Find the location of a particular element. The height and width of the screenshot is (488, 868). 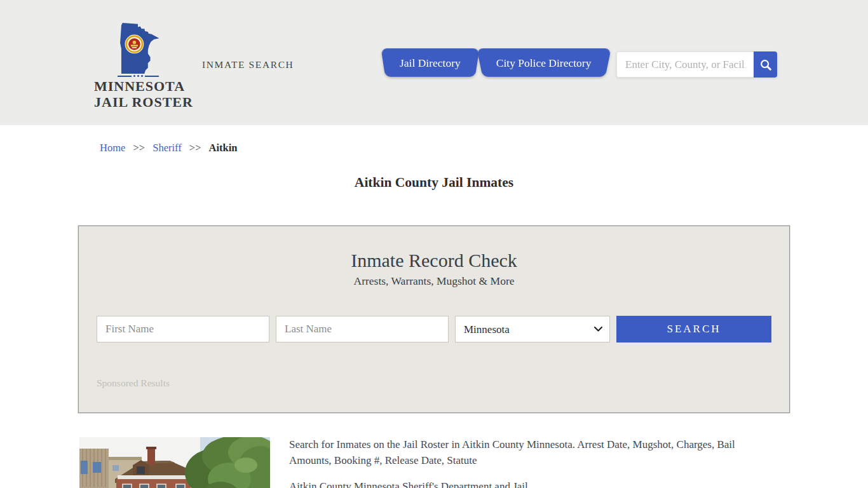

county-intro-paragraph: Search for Inmates on the Jail Roster in… is located at coordinates (531, 452).